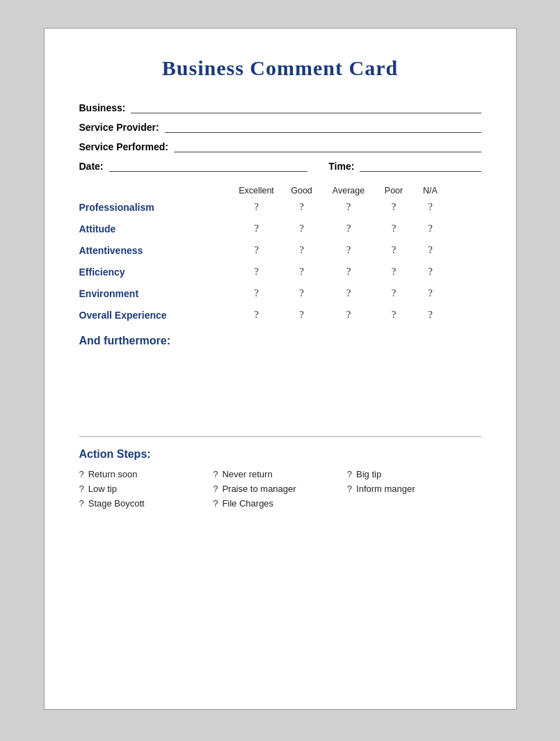 This screenshot has height=741, width=560. I want to click on action-item: ?Praise to manager, so click(280, 488).